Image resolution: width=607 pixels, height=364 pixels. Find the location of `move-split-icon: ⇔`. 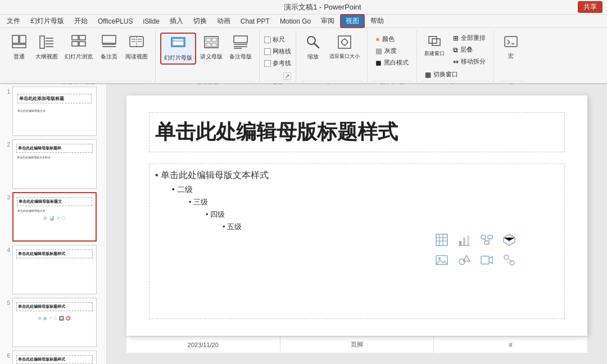

move-split-icon: ⇔ is located at coordinates (456, 62).